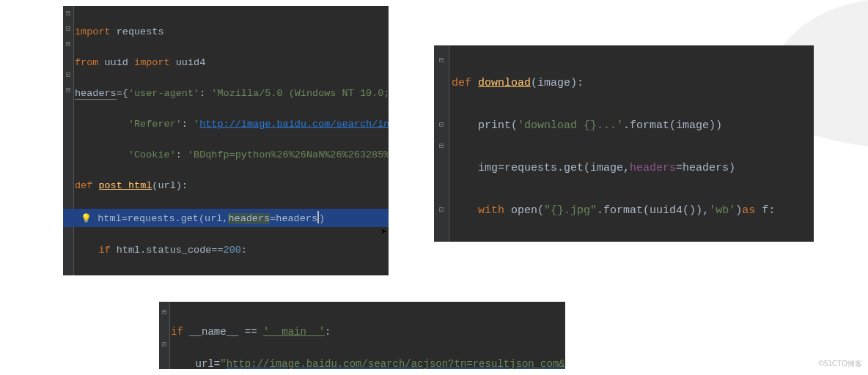  Describe the element at coordinates (232, 186) in the screenshot. I see `code-line: def post_html(url):` at that location.